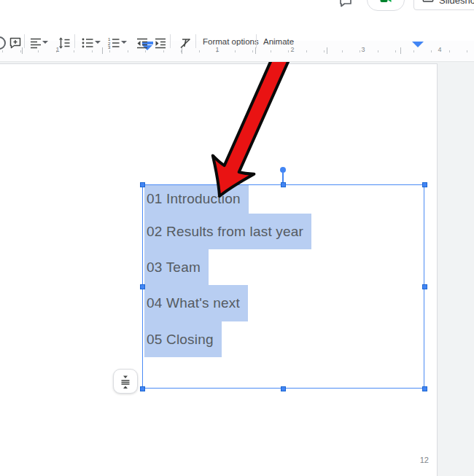 Image resolution: width=474 pixels, height=476 pixels. Describe the element at coordinates (386, 4) in the screenshot. I see `meet-icon` at that location.